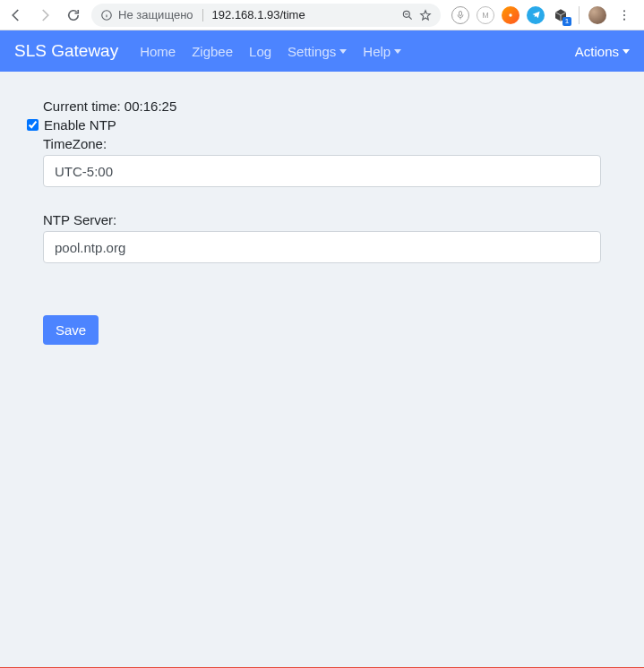 This screenshot has height=668, width=644. I want to click on extension-separator, so click(579, 15).